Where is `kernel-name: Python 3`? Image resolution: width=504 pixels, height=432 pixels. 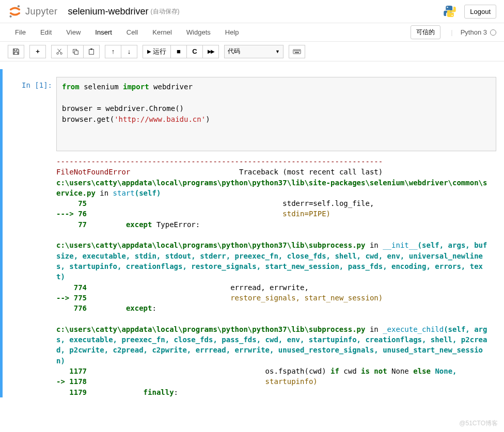
kernel-name: Python 3 is located at coordinates (474, 32).